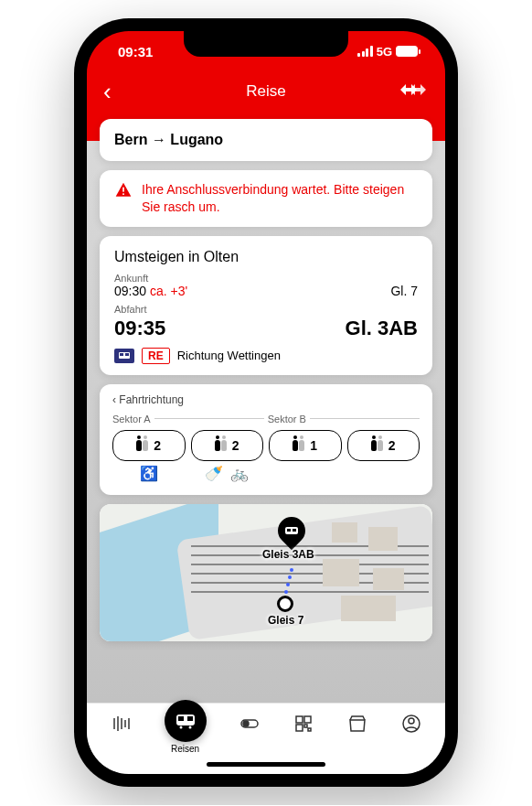 Image resolution: width=532 pixels, height=806 pixels. Describe the element at coordinates (149, 474) in the screenshot. I see `wheelchair-icon: ♿` at that location.